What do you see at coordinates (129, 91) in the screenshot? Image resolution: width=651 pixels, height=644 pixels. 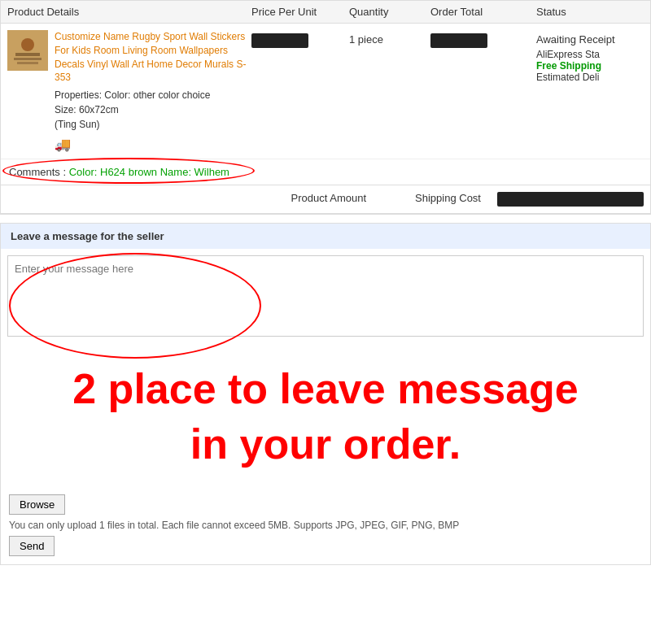 I see `product-details: Customize Name Rugby Sport Wall Stickers…` at bounding box center [129, 91].